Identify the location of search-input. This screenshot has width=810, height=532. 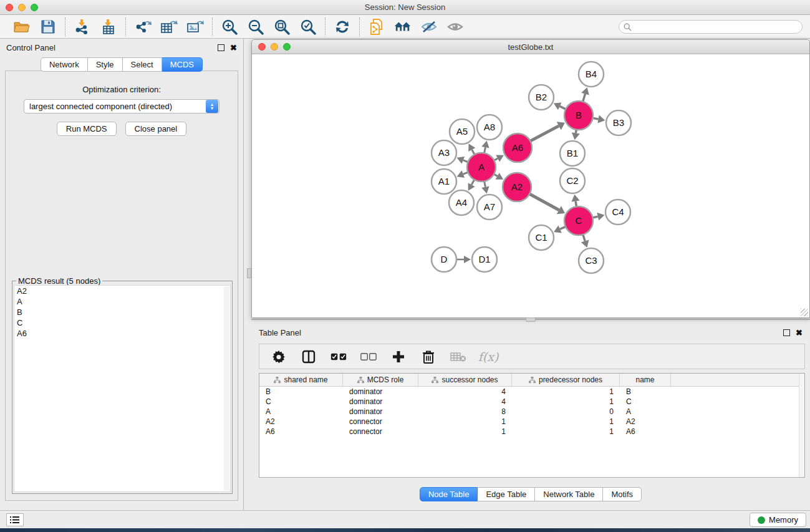
(718, 27).